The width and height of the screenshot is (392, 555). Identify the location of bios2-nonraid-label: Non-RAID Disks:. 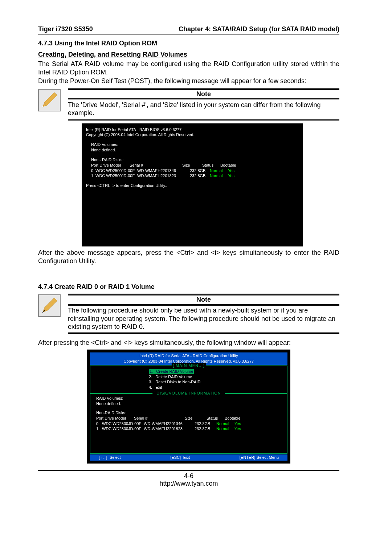
(189, 413).